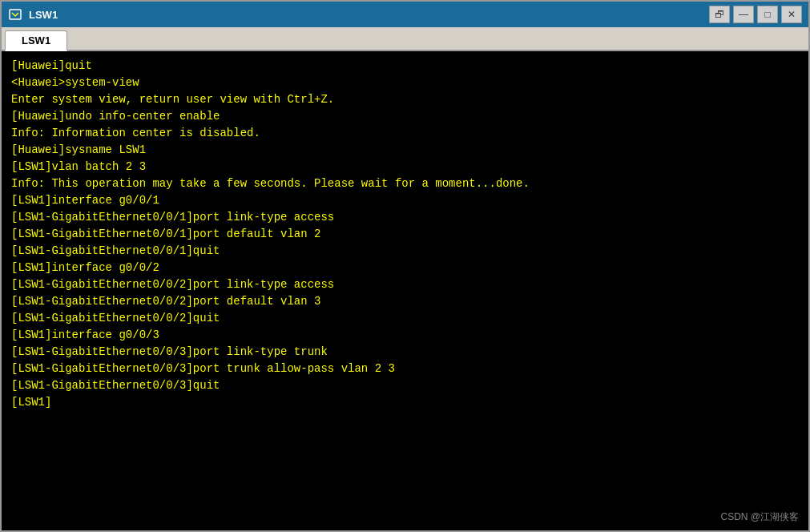 The width and height of the screenshot is (810, 532). Describe the element at coordinates (405, 14) in the screenshot. I see `title-bar: LSW1 🗗 — □ ✕` at that location.